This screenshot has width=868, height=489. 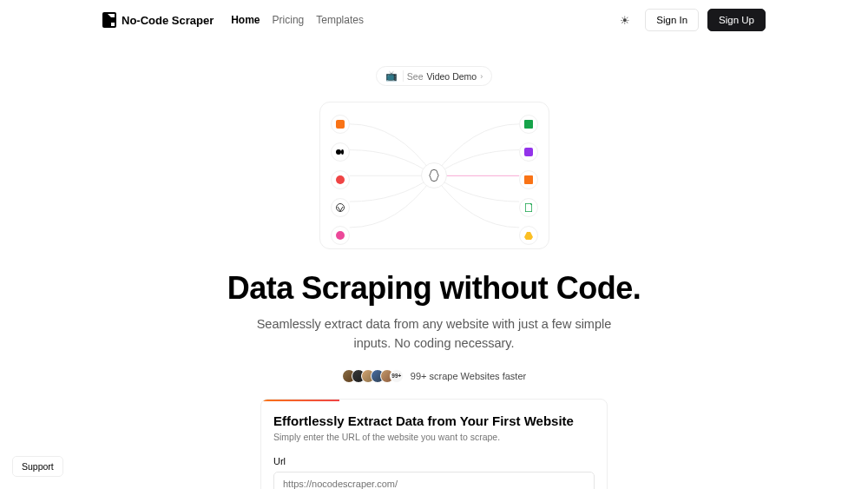 What do you see at coordinates (434, 288) in the screenshot?
I see `hero-title: Data Scraping without Code.` at bounding box center [434, 288].